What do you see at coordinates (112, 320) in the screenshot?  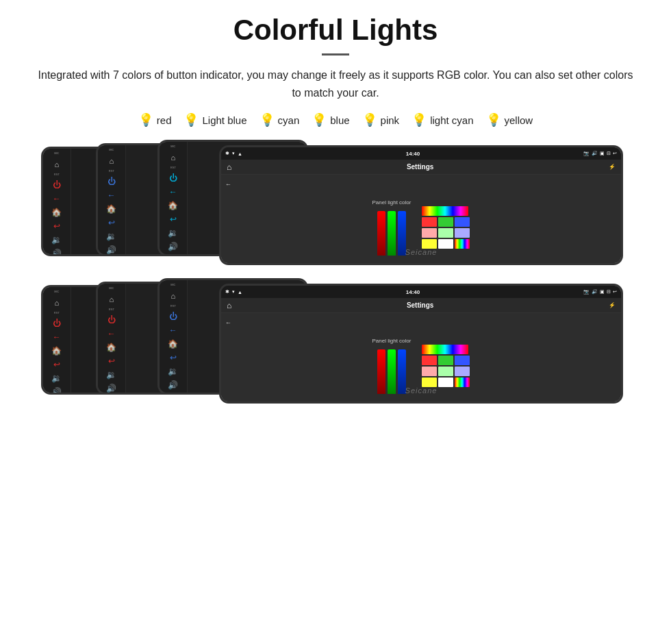 I see `bot-power-icon-2: ⏻` at bounding box center [112, 320].